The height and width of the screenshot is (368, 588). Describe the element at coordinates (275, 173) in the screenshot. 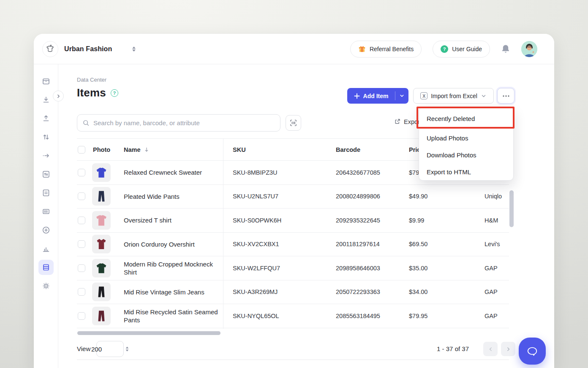

I see `product-sku: SKU-8MBIPZ3U` at that location.